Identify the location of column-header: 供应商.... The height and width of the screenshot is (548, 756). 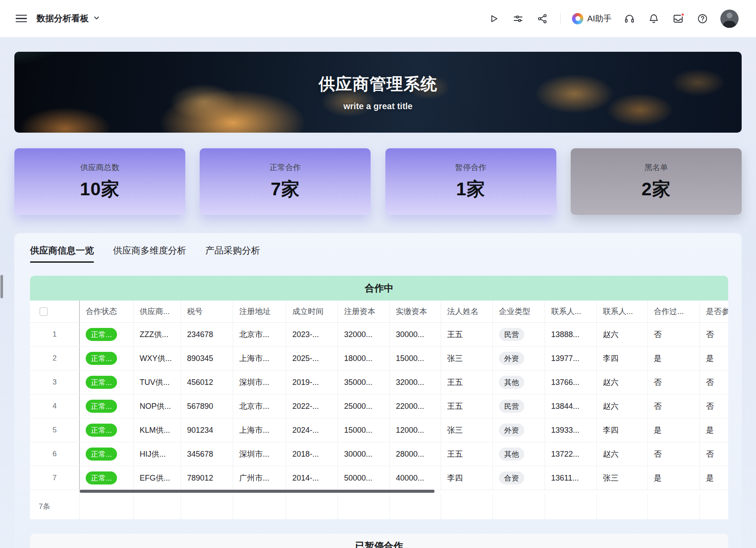
(157, 311).